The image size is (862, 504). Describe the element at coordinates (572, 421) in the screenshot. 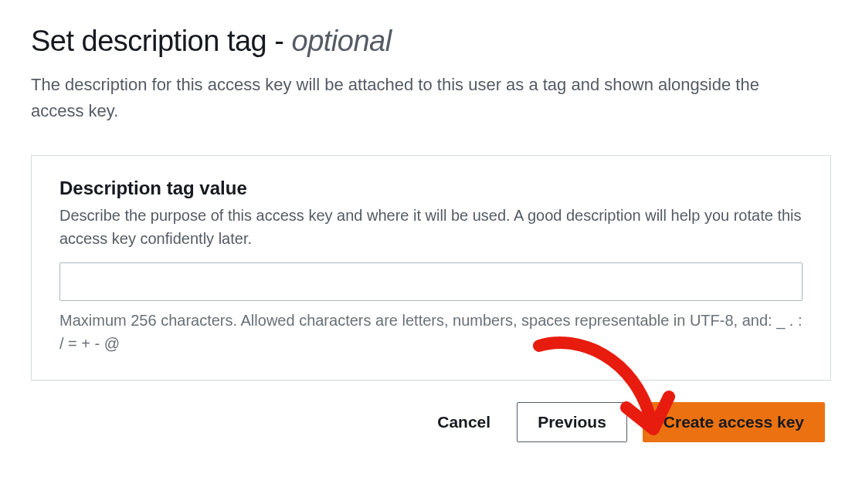

I see `previous-button: Previous` at that location.